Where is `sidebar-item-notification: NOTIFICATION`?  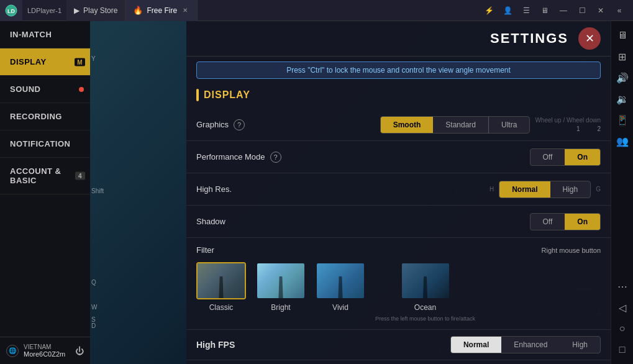 sidebar-item-notification: NOTIFICATION is located at coordinates (45, 144).